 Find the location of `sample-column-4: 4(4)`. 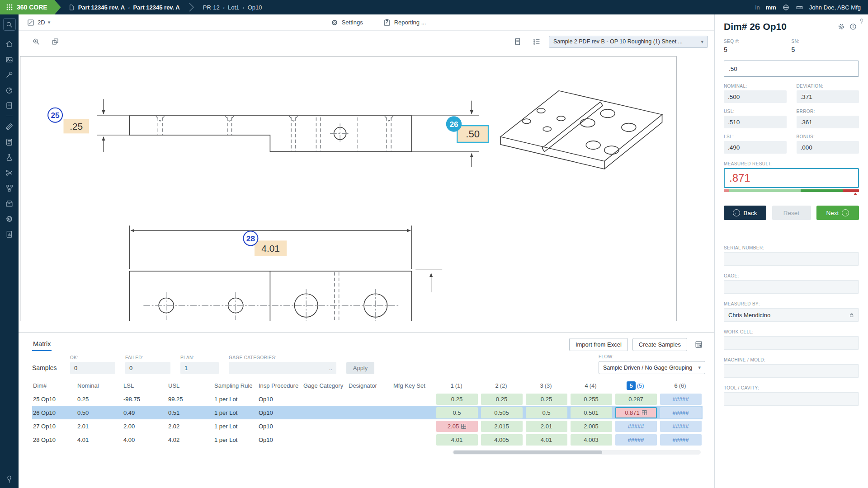

sample-column-4: 4(4) is located at coordinates (590, 385).